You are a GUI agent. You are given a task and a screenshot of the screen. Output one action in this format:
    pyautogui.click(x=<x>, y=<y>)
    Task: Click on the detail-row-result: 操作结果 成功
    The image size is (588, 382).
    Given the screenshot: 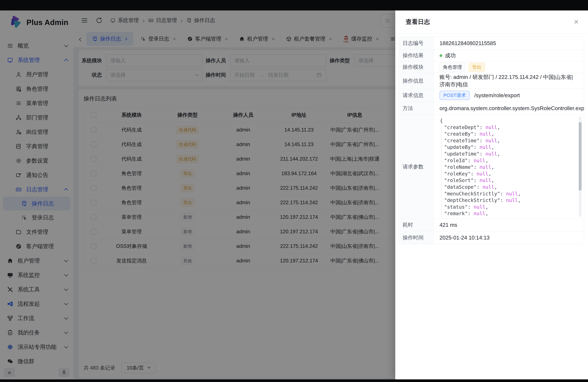 What is the action you would take?
    pyautogui.click(x=491, y=55)
    